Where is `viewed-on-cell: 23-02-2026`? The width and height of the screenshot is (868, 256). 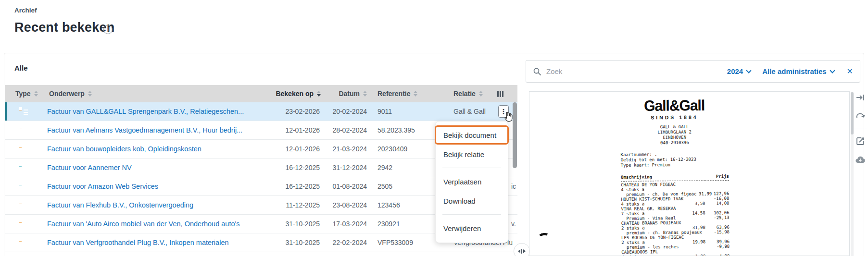
viewed-on-cell: 23-02-2026 is located at coordinates (295, 111).